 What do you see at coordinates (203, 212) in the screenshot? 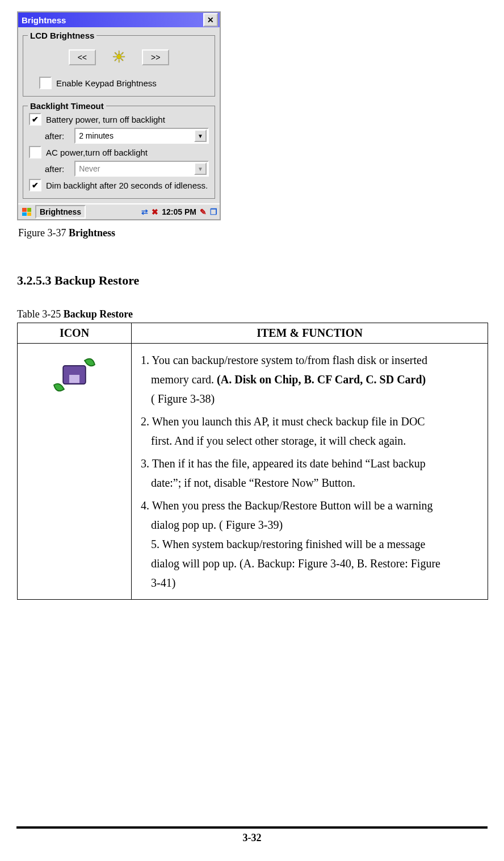
I see `tray-icon-1: ✎` at bounding box center [203, 212].